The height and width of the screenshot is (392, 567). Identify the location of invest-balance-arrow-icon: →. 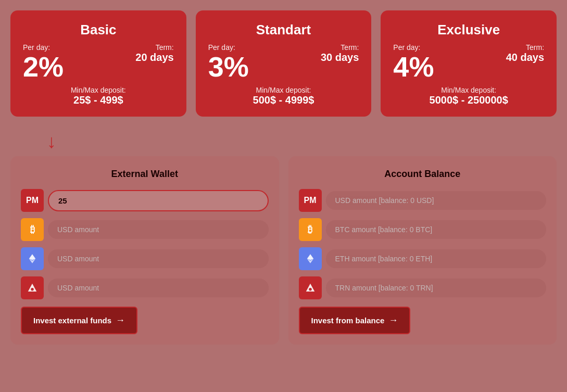
(393, 321).